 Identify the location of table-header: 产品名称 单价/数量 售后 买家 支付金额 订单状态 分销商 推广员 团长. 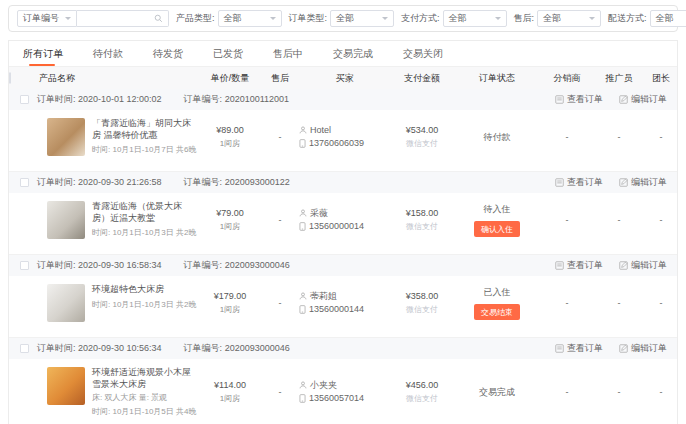
(343, 78).